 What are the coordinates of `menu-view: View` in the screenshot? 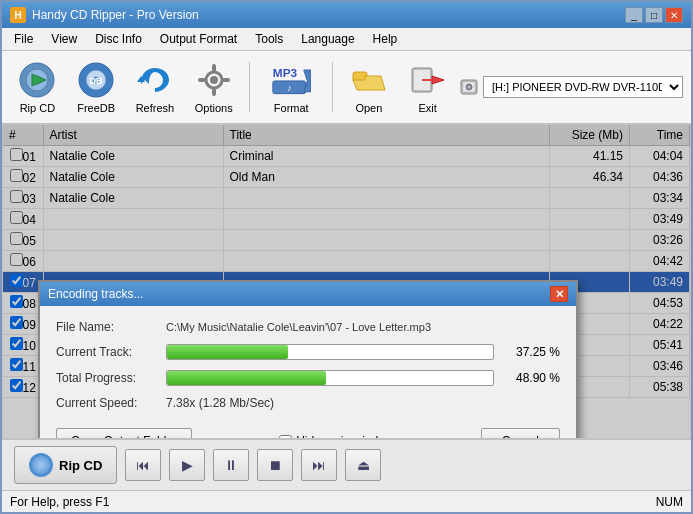 It's located at (64, 39).